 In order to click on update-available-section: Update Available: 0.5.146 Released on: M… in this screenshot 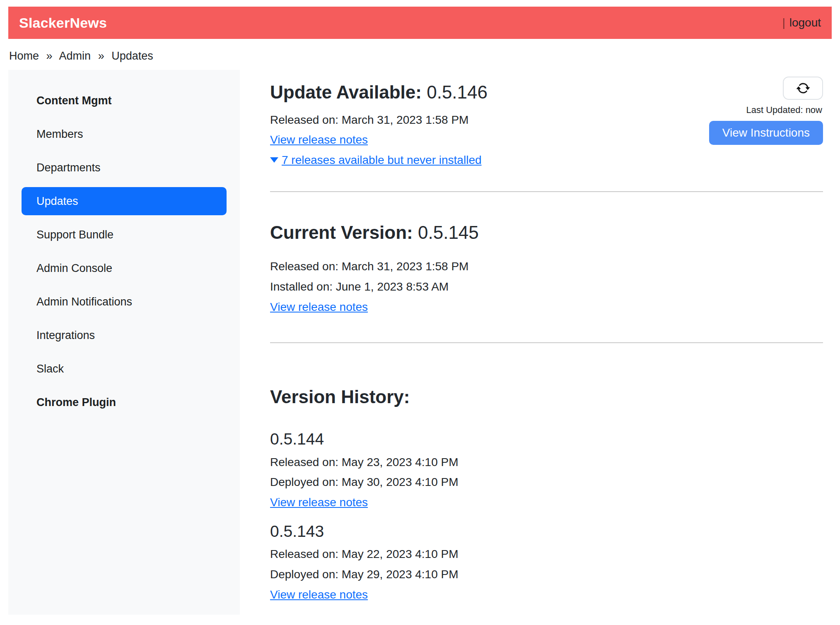, I will do `click(379, 127)`.